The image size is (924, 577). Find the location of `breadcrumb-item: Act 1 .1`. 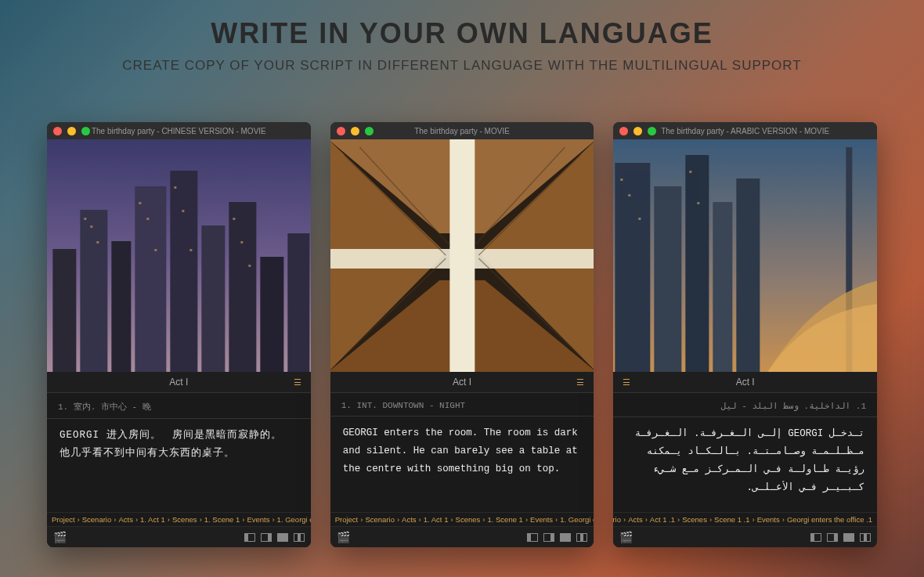

breadcrumb-item: Act 1 .1 is located at coordinates (662, 520).